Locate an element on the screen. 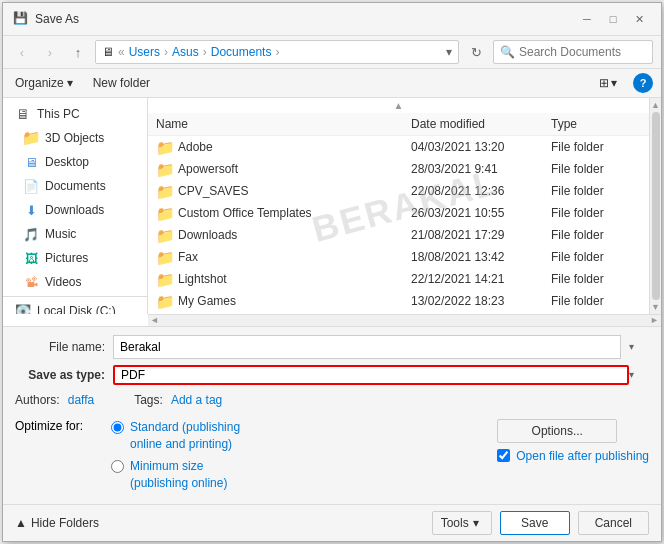 The width and height of the screenshot is (664, 544). tools-button: Tools ▾ is located at coordinates (462, 523).